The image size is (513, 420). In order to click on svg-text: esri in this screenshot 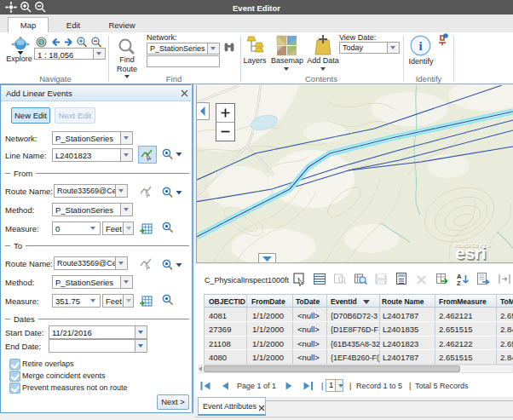, I will do `click(470, 252)`.